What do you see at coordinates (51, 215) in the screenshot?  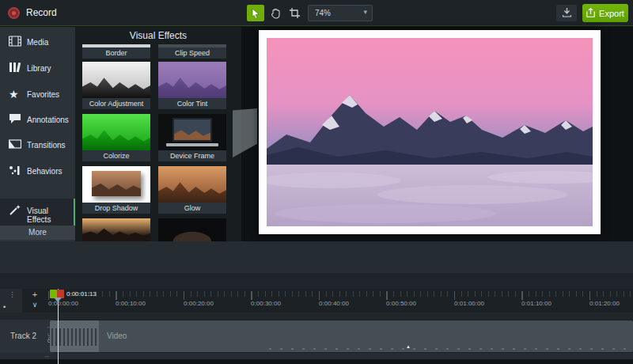 I see `sidebar-item-label: Visual Effects` at bounding box center [51, 215].